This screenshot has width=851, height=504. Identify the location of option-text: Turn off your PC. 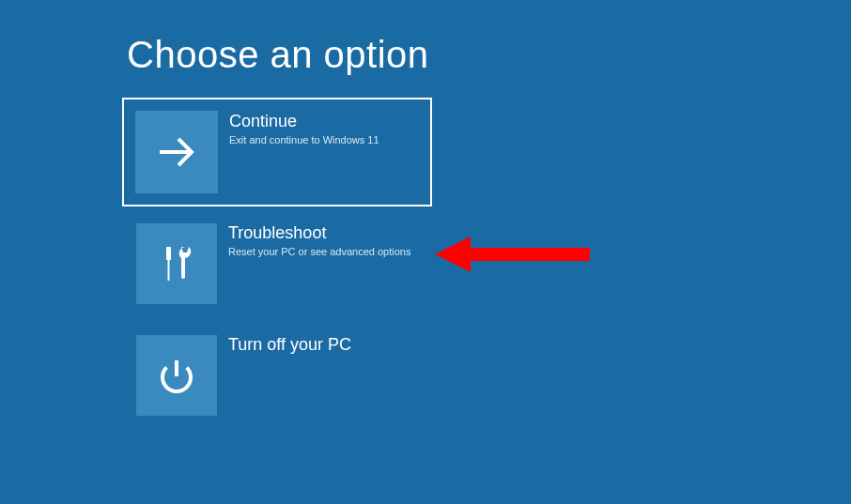
(289, 375).